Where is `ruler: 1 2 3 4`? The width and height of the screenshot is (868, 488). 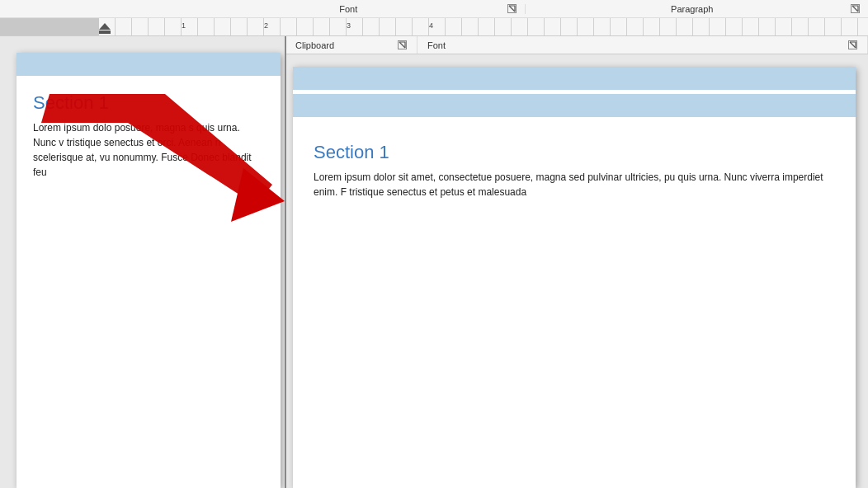
ruler: 1 2 3 4 is located at coordinates (434, 27).